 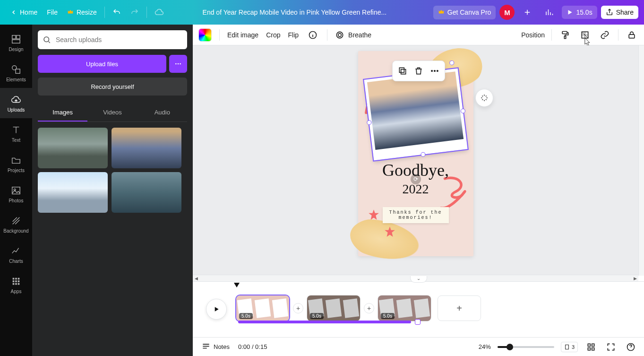 What do you see at coordinates (632, 35) in the screenshot?
I see `lock-button` at bounding box center [632, 35].